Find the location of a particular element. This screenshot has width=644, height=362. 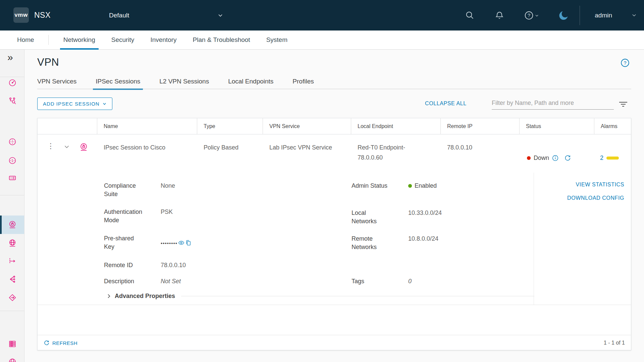

remote-networks-value: 10.8.0.0/24 is located at coordinates (423, 243).